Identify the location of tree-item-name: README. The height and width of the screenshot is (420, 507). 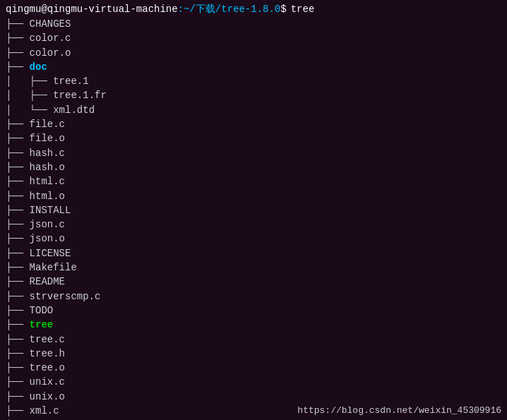
(47, 282).